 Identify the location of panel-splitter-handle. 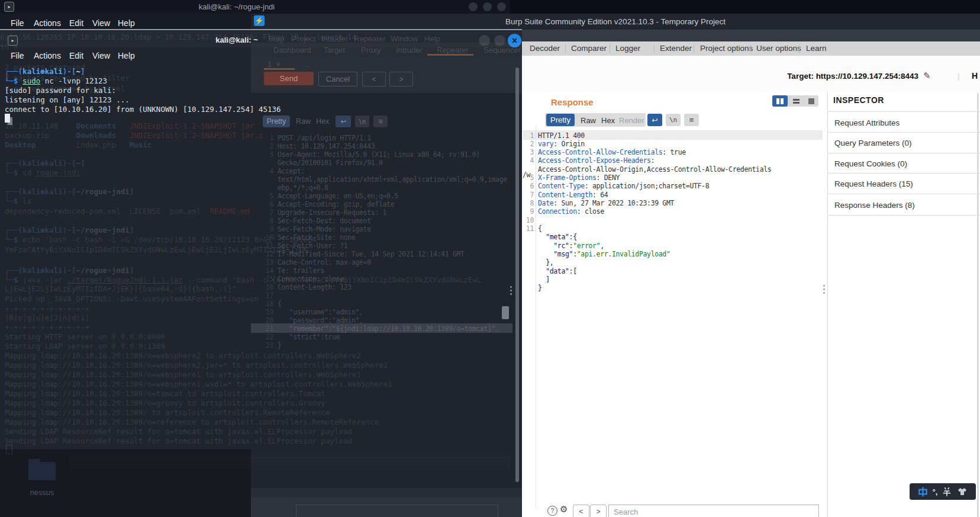
(824, 289).